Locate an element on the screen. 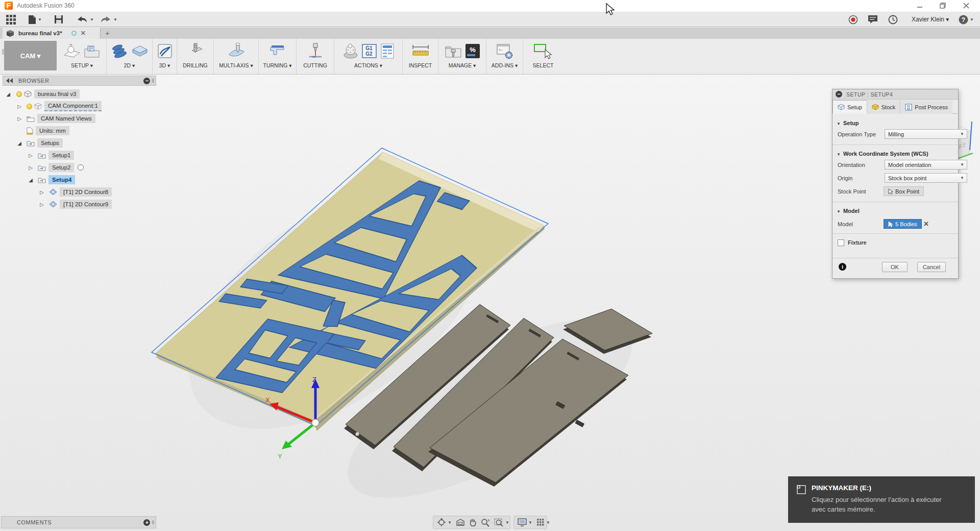 This screenshot has width=980, height=531. tab-close-icon: ✕ is located at coordinates (83, 33).